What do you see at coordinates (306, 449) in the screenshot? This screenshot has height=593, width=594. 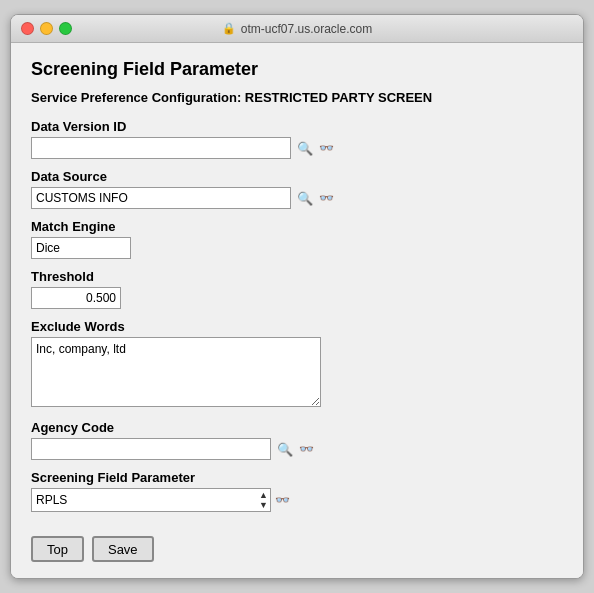 I see `agency-code-glasses-icon: 👓` at bounding box center [306, 449].